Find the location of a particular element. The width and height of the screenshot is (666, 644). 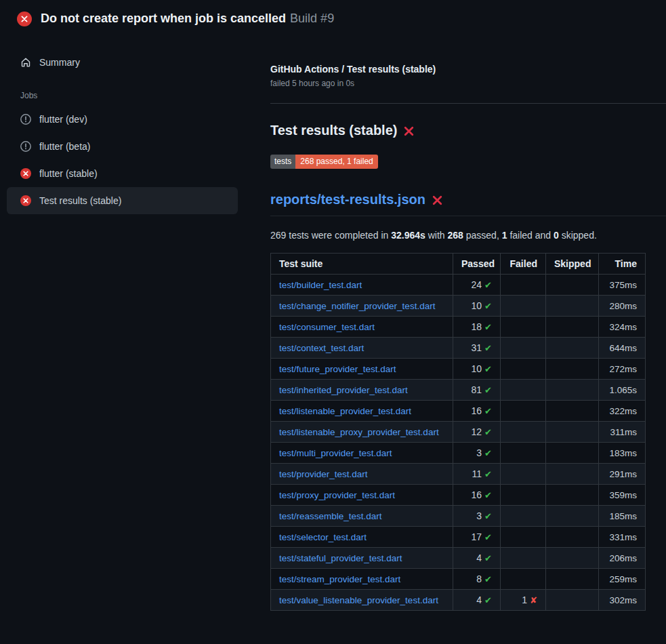

passed-cell: 18✔ is located at coordinates (477, 327).